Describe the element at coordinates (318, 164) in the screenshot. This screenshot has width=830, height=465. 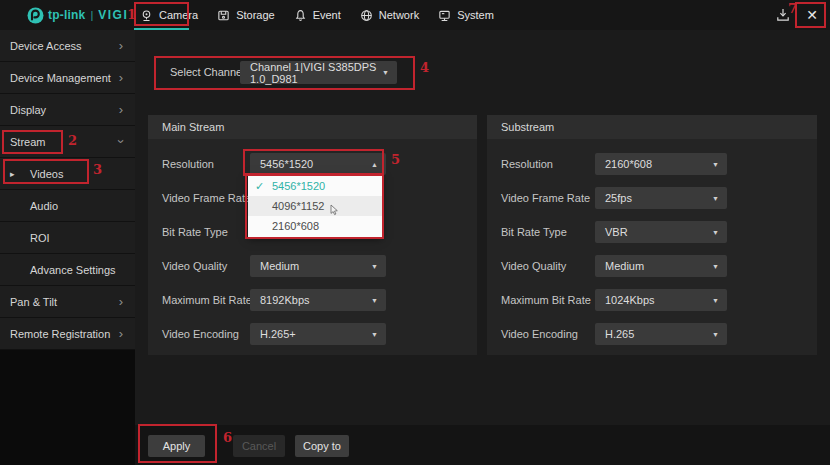
I see `main-resolution-select: 5456*1520 ▲` at that location.